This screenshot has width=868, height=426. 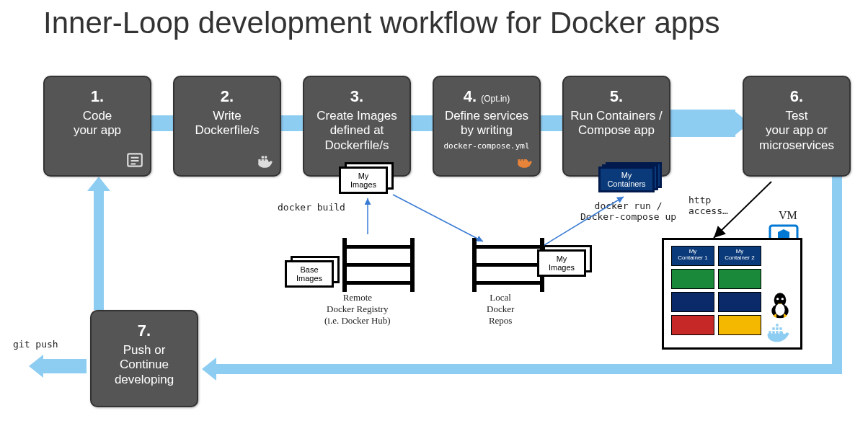 I want to click on step-5-box: 5. Run Containers / Compose app, so click(x=616, y=126).